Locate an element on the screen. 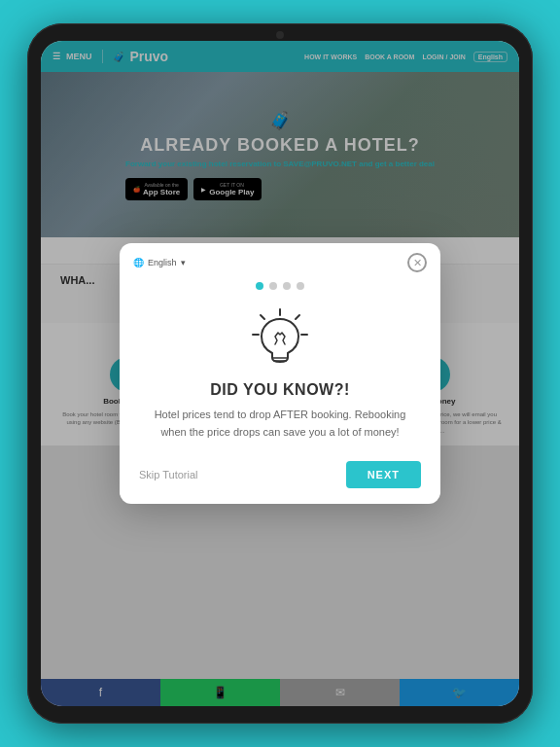 Image resolution: width=560 pixels, height=747 pixels. skip-tutorial-button: Skip Tutorial is located at coordinates (169, 475).